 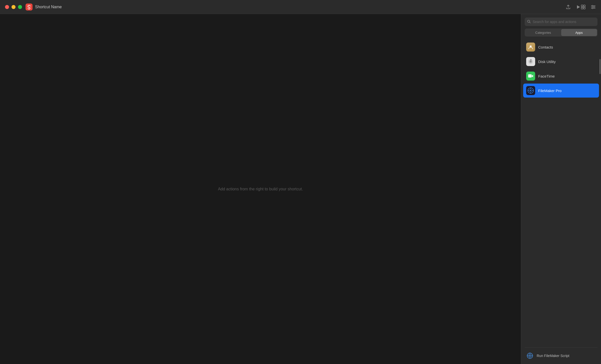 What do you see at coordinates (568, 7) in the screenshot?
I see `share-button` at bounding box center [568, 7].